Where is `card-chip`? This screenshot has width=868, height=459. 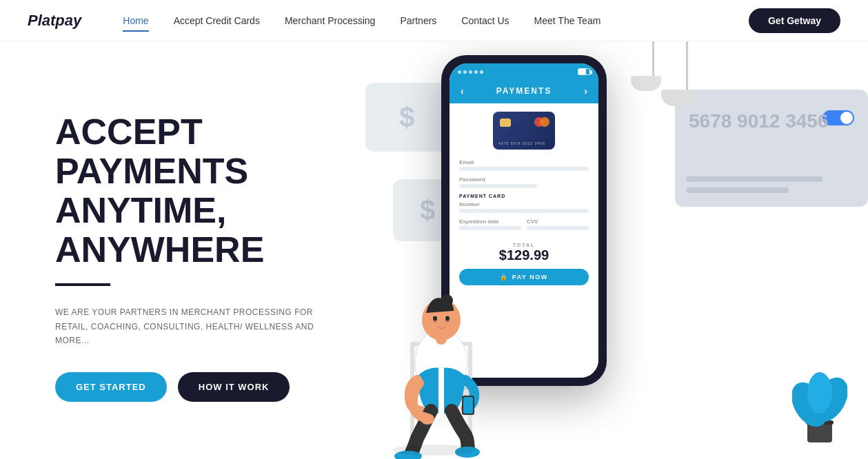 card-chip is located at coordinates (505, 123).